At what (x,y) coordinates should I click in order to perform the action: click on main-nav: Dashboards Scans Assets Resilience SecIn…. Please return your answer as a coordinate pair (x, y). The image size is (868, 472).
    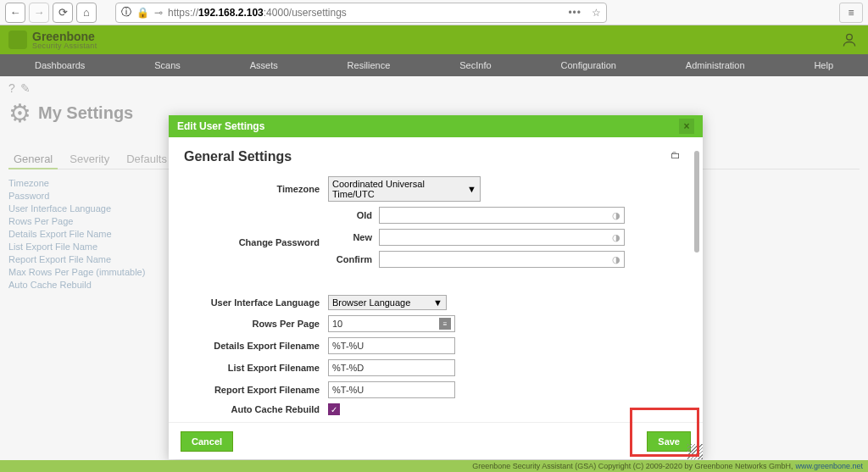
    Looking at the image, I should click on (434, 65).